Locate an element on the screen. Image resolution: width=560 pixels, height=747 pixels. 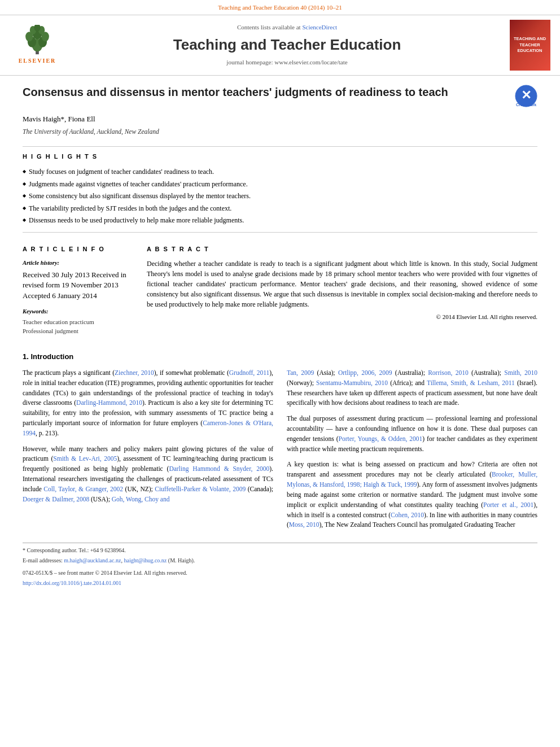
ref-darling-hammond-snyder: Darling Hammond & Snyder, 2000 is located at coordinates (219, 469).